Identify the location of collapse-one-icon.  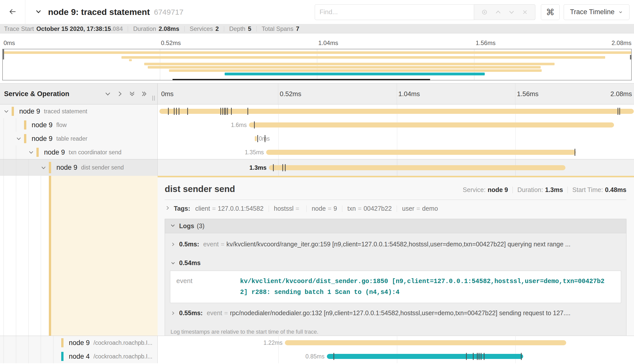
(108, 94).